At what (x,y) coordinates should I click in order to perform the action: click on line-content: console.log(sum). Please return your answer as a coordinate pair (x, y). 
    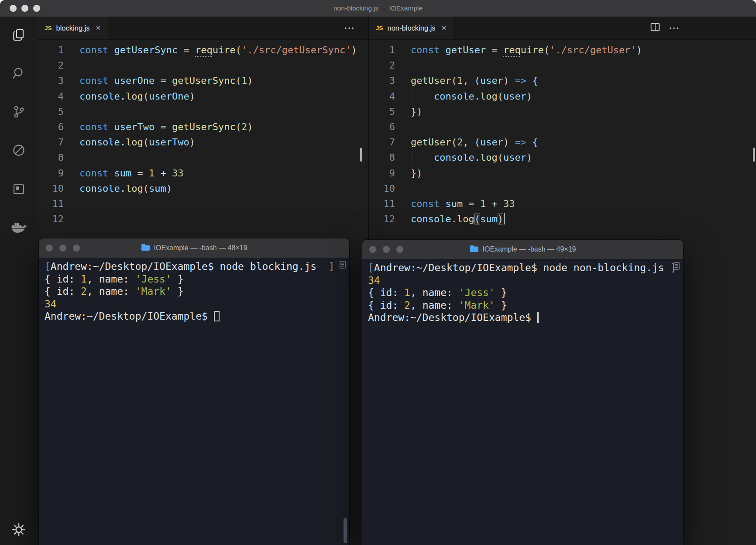
    Looking at the image, I should click on (457, 219).